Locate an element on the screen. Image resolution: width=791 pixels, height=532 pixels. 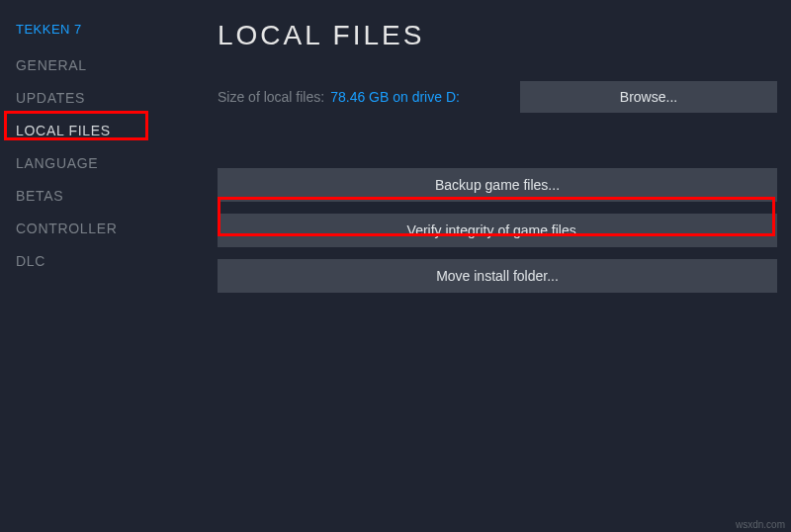
size-label: Size of local files: is located at coordinates (271, 97).